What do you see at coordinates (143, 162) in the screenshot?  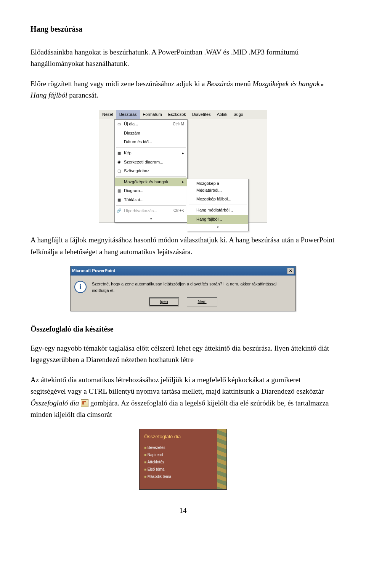 I see `mi-label: Szerkezeti diagram...` at bounding box center [143, 162].